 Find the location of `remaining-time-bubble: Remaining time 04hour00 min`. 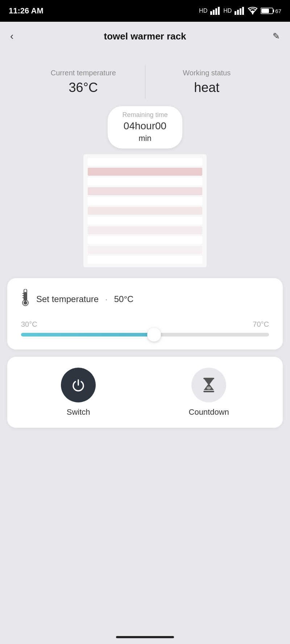

remaining-time-bubble: Remaining time 04hour00 min is located at coordinates (145, 127).